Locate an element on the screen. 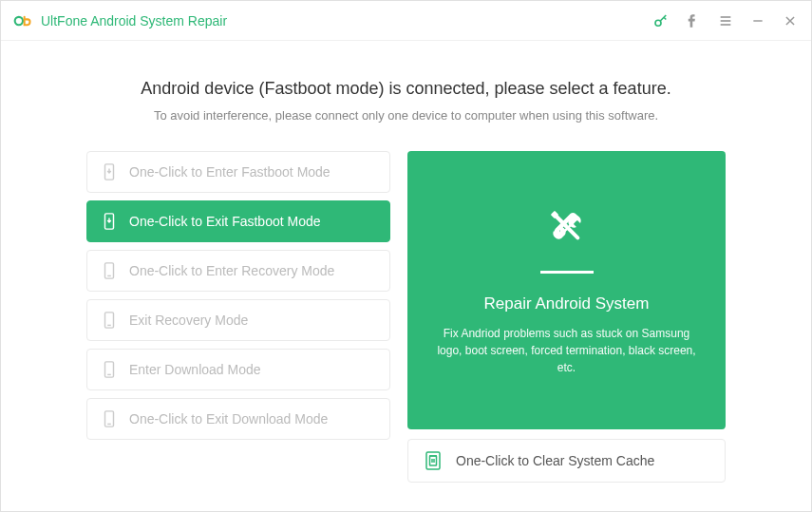 Image resolution: width=812 pixels, height=512 pixels. clear-cache-button: One-Click to Clear System Cache is located at coordinates (566, 461).